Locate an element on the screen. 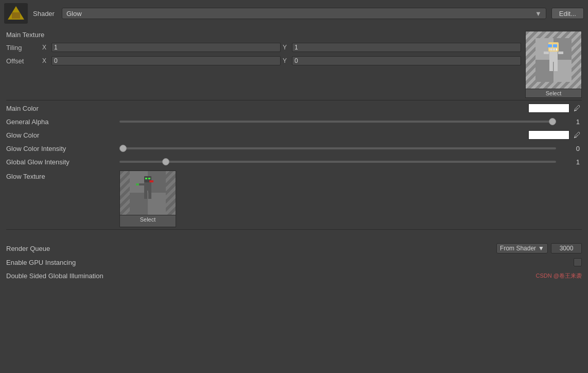 The height and width of the screenshot is (373, 588). offset-row: Offset X Y is located at coordinates (264, 61).